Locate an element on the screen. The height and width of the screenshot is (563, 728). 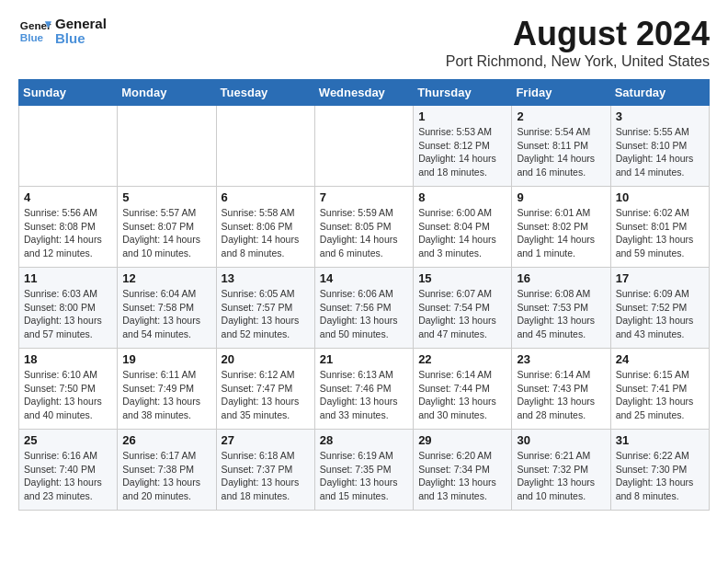
day-info: Sunrise: 6:12 AM Sunset: 7:47 PM Dayligh… is located at coordinates (266, 396).